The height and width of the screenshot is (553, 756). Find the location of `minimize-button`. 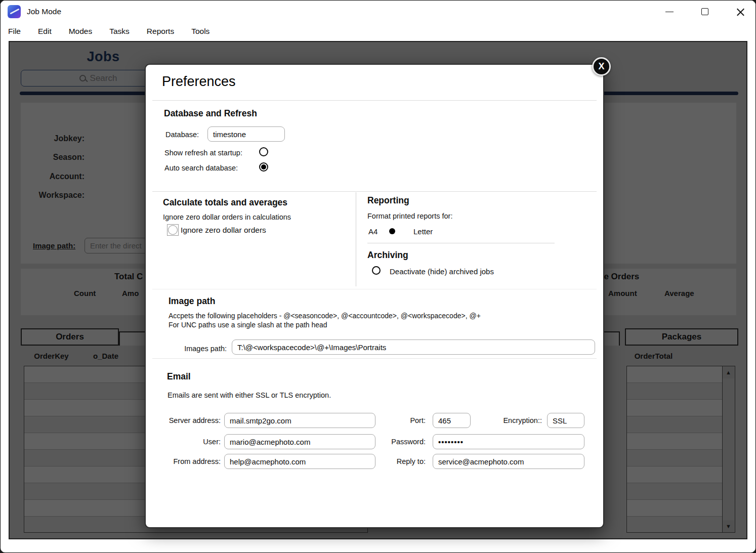

minimize-button is located at coordinates (669, 12).